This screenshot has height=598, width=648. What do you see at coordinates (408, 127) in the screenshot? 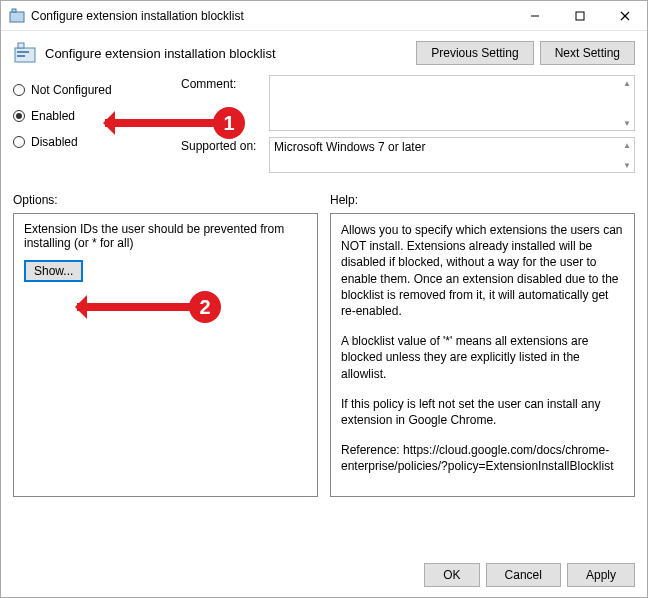
I see `fields: Comment: ▲▼ Supported on: Microsoft Wind…` at bounding box center [408, 127].